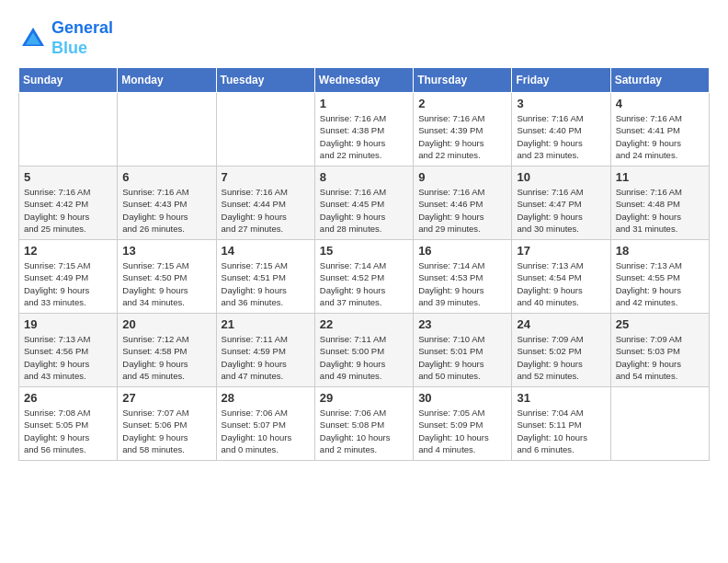  What do you see at coordinates (463, 277) in the screenshot?
I see `calendar-cell: 16Sunrise: 7:14 AM Sunset: 4:53 PM Dayli…` at bounding box center [463, 277].